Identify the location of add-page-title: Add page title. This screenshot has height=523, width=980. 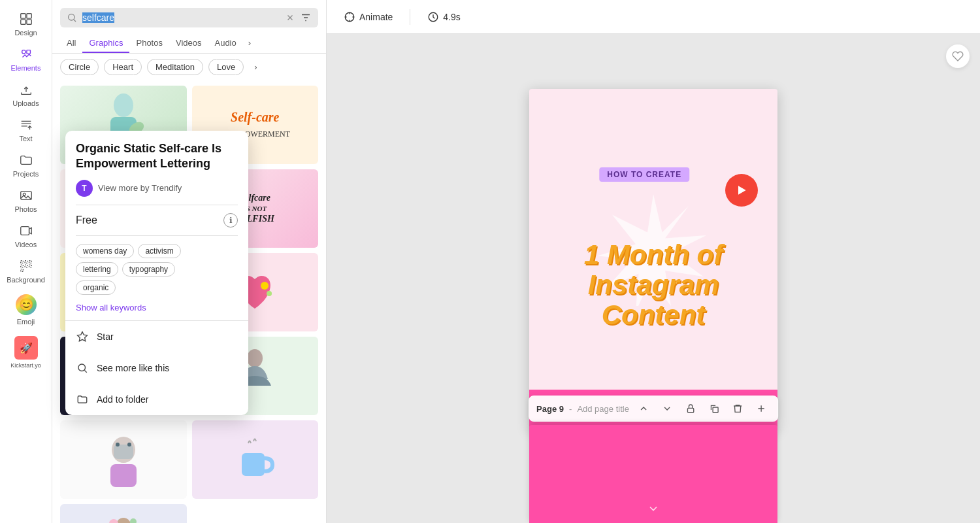
(603, 409).